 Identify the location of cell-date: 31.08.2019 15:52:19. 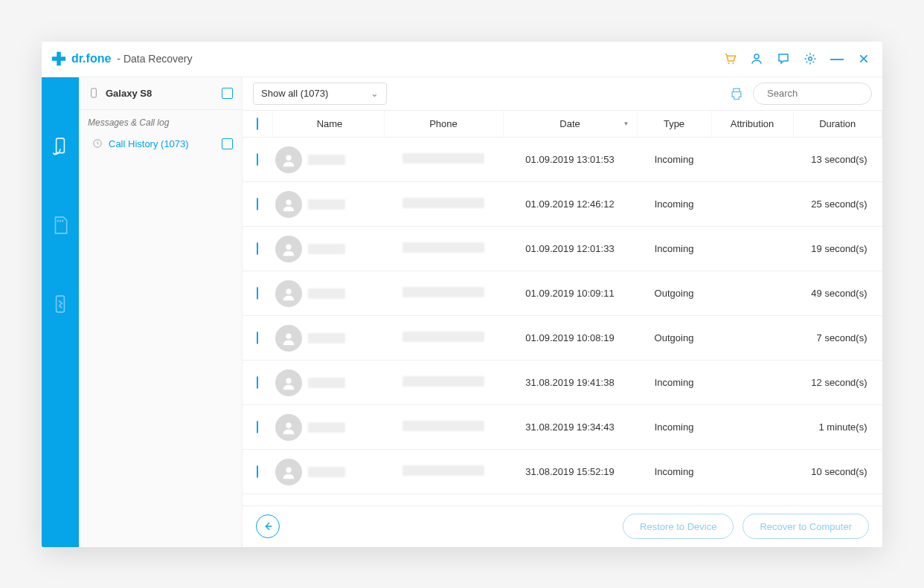
(570, 472).